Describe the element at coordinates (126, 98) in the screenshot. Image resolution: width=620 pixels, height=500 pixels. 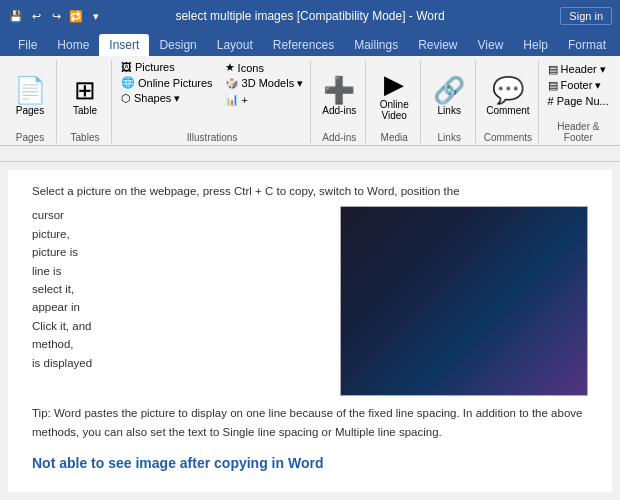
I see `shapes-icon: ⬡` at that location.